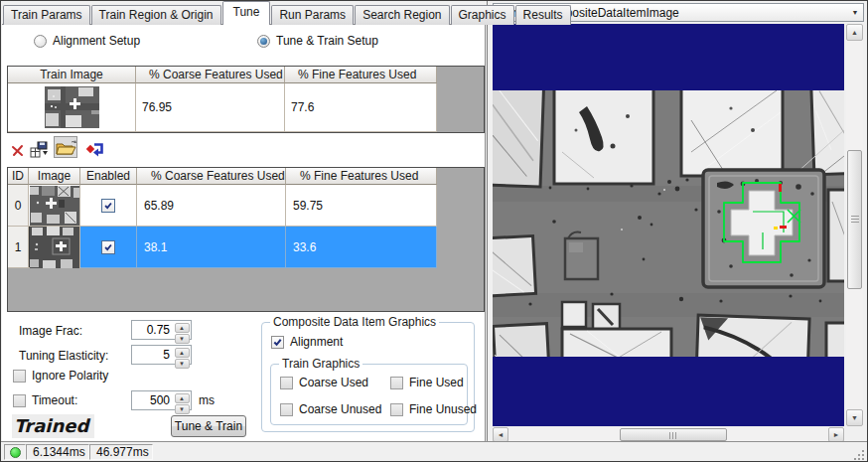 This screenshot has height=462, width=868. What do you see at coordinates (668, 435) in the screenshot?
I see `horizontal-scrollbar: ◄ ►` at bounding box center [668, 435].